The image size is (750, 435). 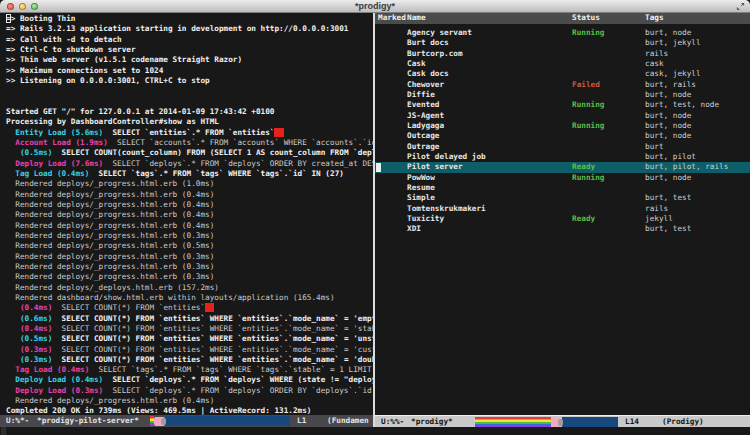 I want to click on service-row: ChewoverFailedburt, rails, so click(x=562, y=85).